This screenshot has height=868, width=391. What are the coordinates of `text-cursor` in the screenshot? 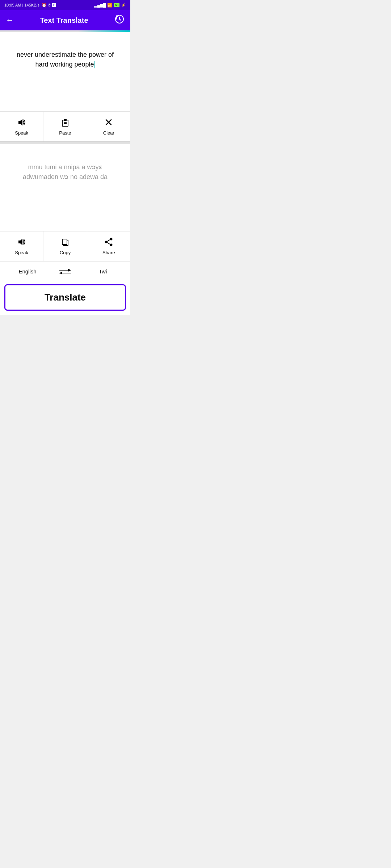 It's located at (95, 65).